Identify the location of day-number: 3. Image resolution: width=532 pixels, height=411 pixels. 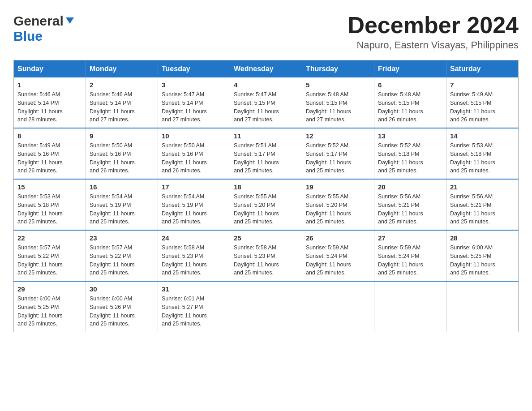
(194, 85).